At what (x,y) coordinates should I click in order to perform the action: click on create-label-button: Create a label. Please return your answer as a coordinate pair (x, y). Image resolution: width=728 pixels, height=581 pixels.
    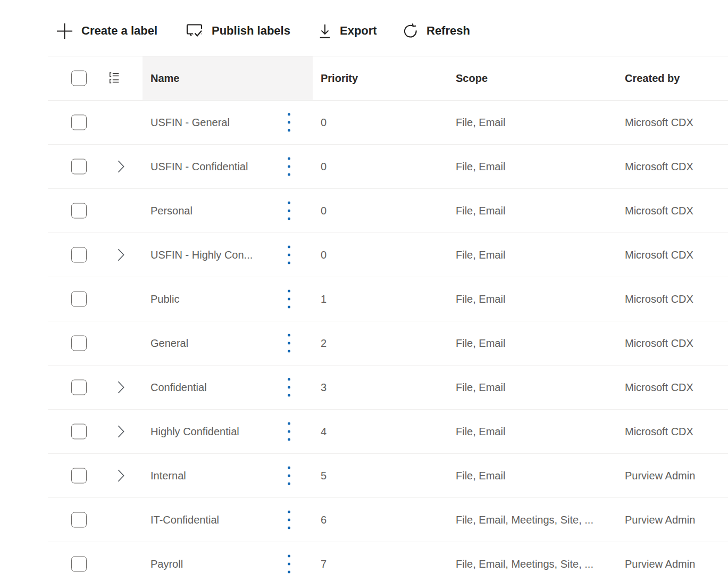
    Looking at the image, I should click on (106, 31).